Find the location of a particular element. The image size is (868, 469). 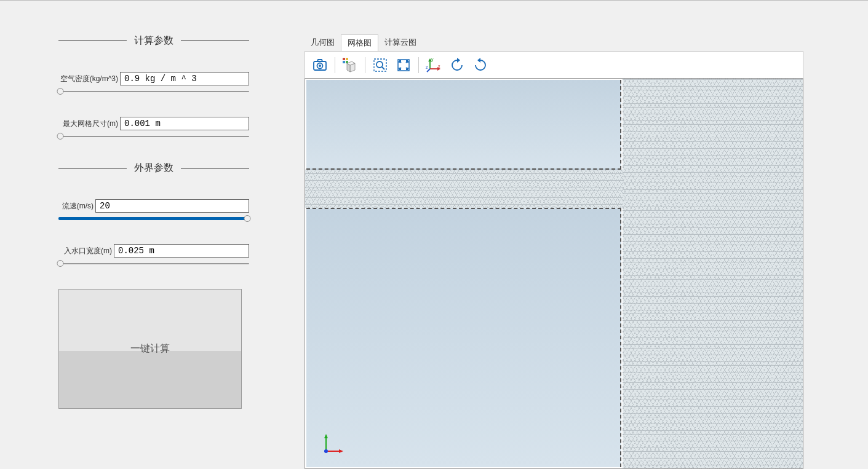

zoom-box-button is located at coordinates (380, 65).